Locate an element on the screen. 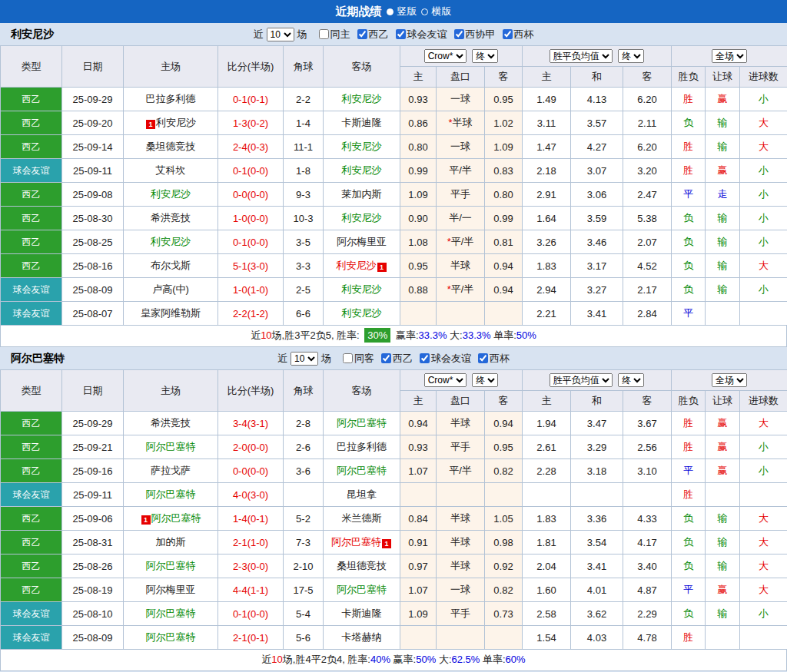 This screenshot has height=672, width=787. mean-odds-cell: 2.17 is located at coordinates (647, 290).